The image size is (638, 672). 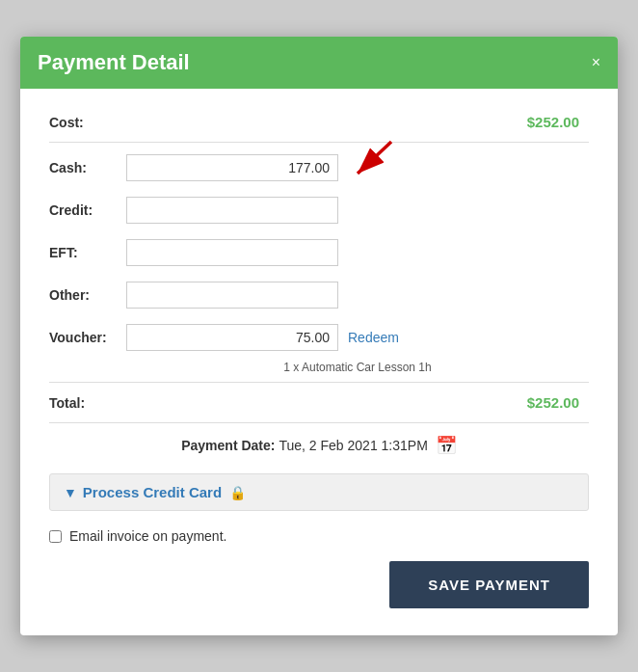 What do you see at coordinates (446, 445) in the screenshot?
I see `calendar-icon: 📅` at bounding box center [446, 445].